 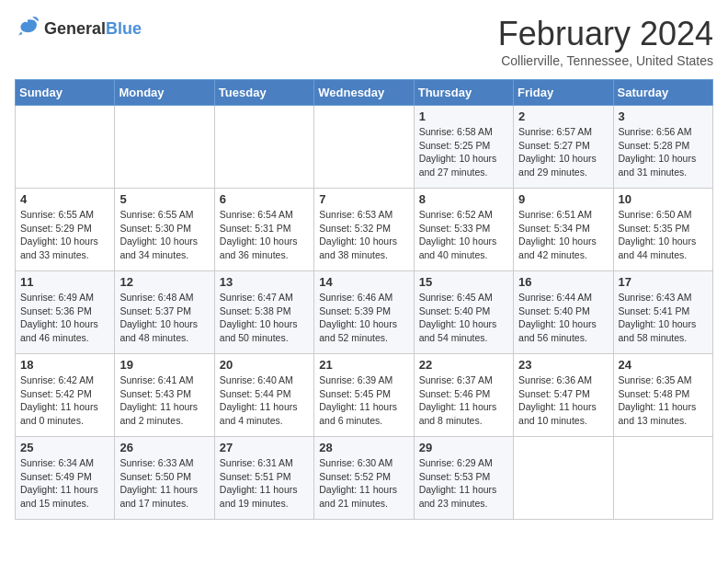 I want to click on calendar-cell: 21Sunrise: 6:39 AM Sunset: 5:45 PM Dayli…, so click(x=364, y=396).